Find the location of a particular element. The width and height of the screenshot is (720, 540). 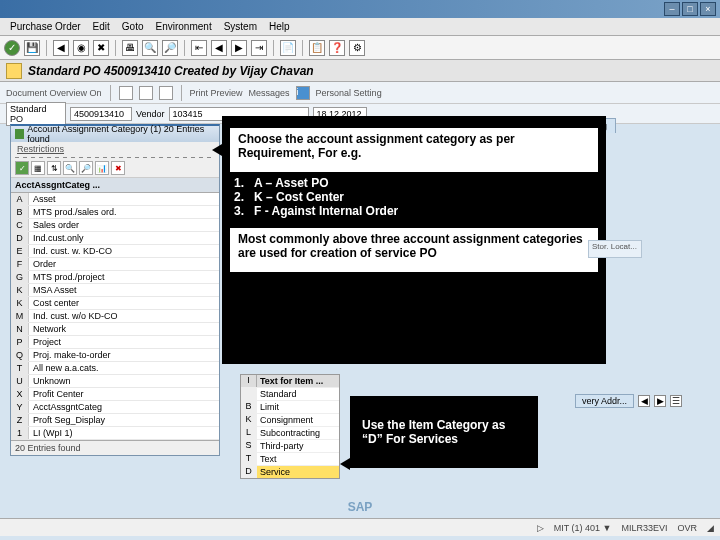

minimize-button: – is located at coordinates (672, 9).